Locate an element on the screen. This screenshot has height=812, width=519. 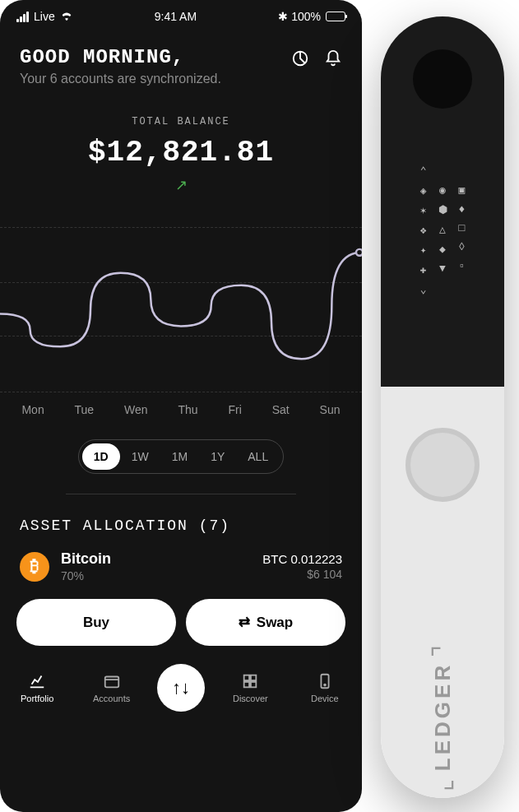
balance-value: $12,821.81 is located at coordinates (181, 153).